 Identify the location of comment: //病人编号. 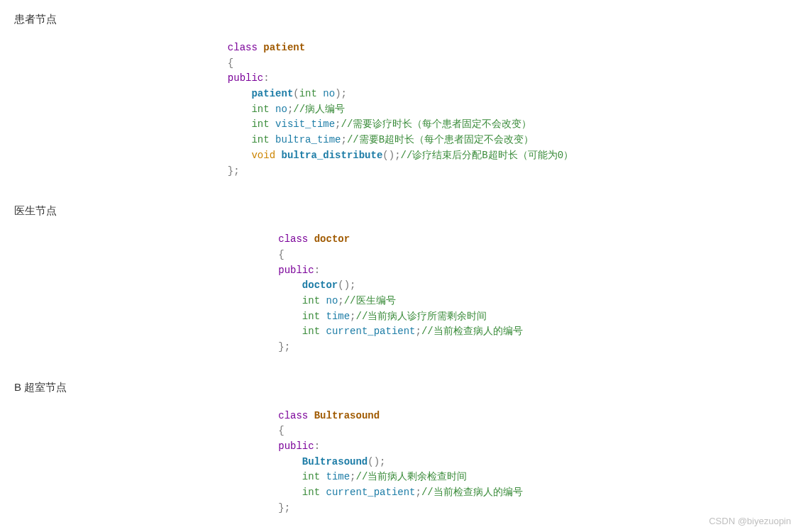
(319, 109).